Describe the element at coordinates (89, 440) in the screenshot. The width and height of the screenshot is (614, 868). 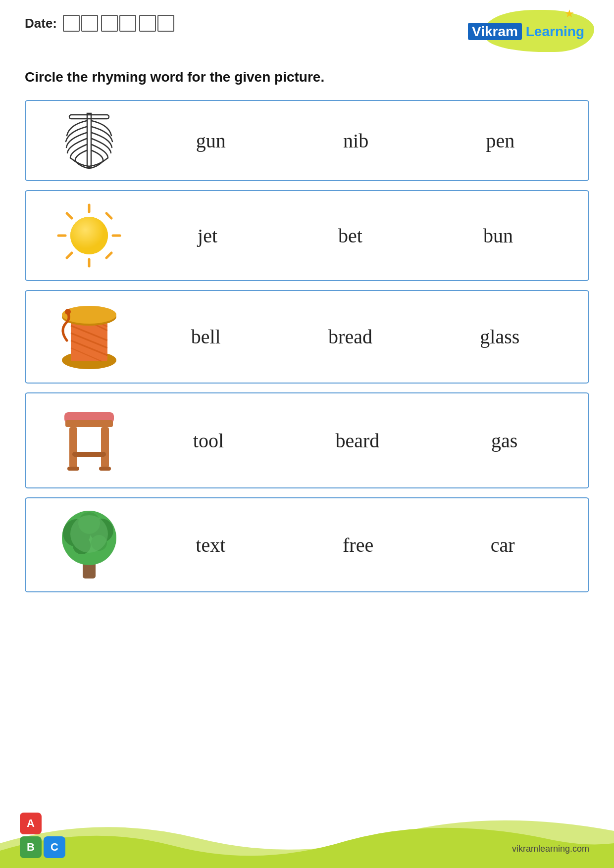
I see `stool-svg` at that location.